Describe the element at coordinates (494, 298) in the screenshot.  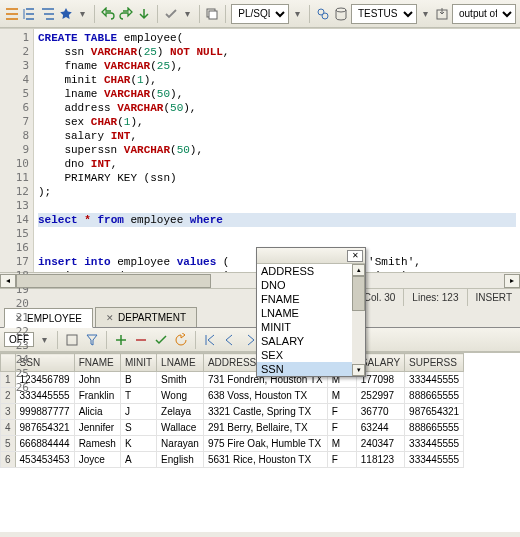
I see `status-mode: INSERT` at that location.